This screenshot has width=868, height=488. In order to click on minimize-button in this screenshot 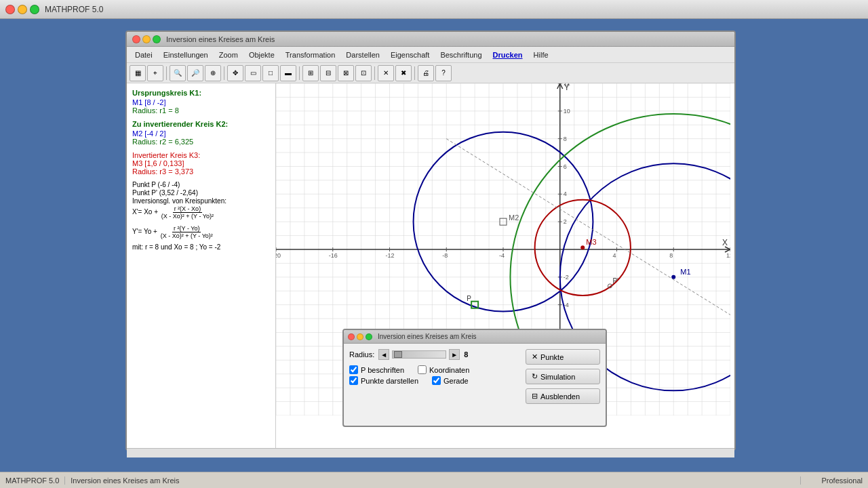, I will do `click(22, 9)`.